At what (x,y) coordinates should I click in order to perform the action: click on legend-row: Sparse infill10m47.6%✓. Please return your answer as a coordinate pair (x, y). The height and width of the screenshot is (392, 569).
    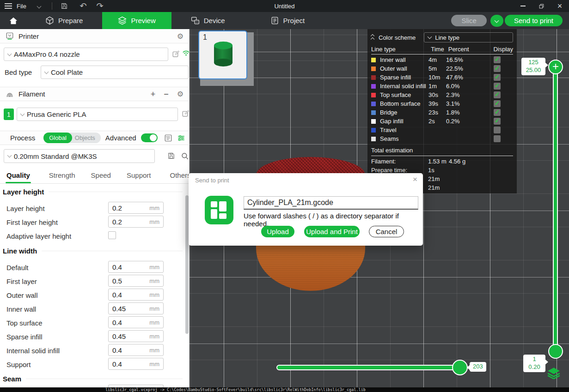
    Looking at the image, I should click on (442, 78).